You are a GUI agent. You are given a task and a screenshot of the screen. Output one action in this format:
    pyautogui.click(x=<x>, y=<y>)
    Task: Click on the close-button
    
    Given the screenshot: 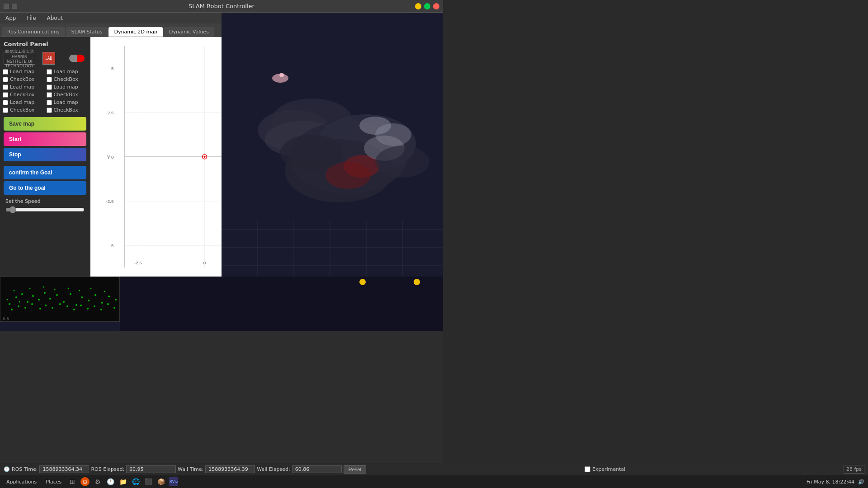 What is the action you would take?
    pyautogui.click(x=436, y=6)
    